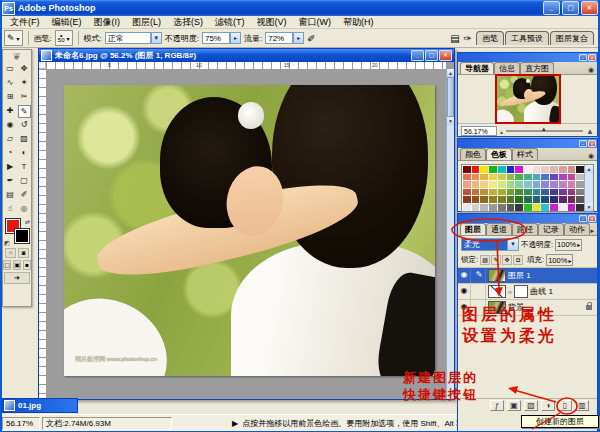  What do you see at coordinates (502, 132) in the screenshot?
I see `zoom-out-icon: ▴` at bounding box center [502, 132].